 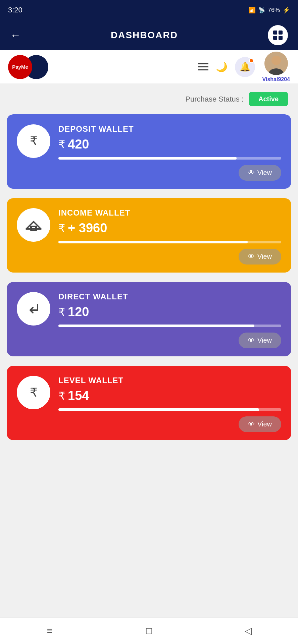 I want to click on page-title: DASHBOARD, so click(x=144, y=35).